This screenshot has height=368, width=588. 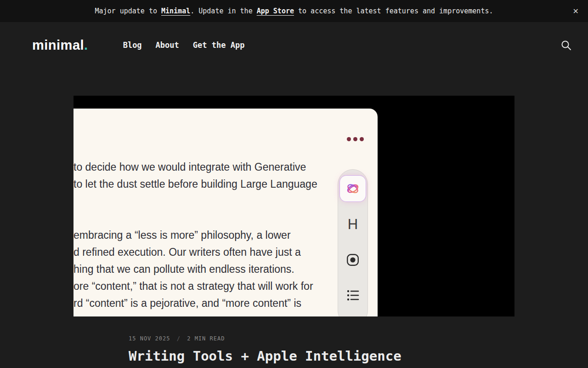 What do you see at coordinates (353, 224) in the screenshot?
I see `heading-icon: H` at bounding box center [353, 224].